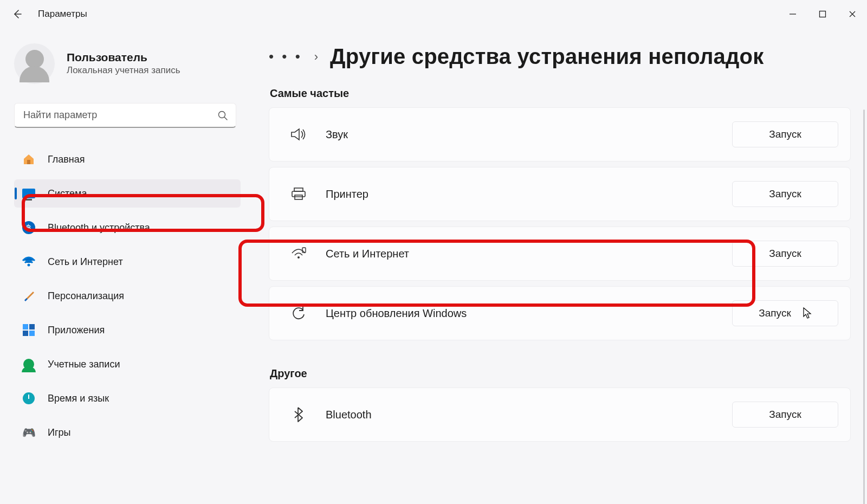 The width and height of the screenshot is (867, 504). What do you see at coordinates (529, 415) in the screenshot?
I see `troubleshooter-label: Bluetooth` at bounding box center [529, 415].